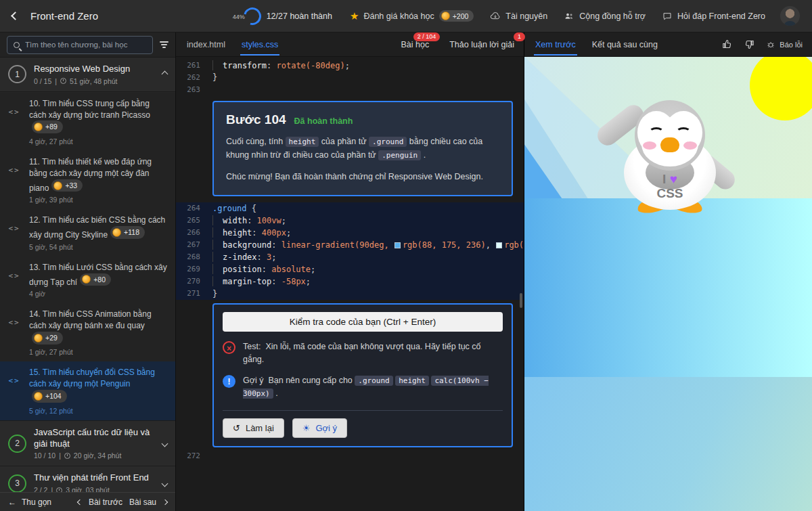 Image resolution: width=812 pixels, height=511 pixels. What do you see at coordinates (85, 45) in the screenshot?
I see `search-input` at bounding box center [85, 45].